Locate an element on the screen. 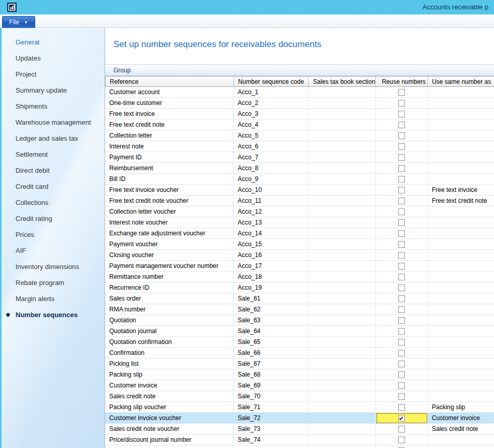  cell-number-sequence-code: Acco_16 is located at coordinates (271, 256).